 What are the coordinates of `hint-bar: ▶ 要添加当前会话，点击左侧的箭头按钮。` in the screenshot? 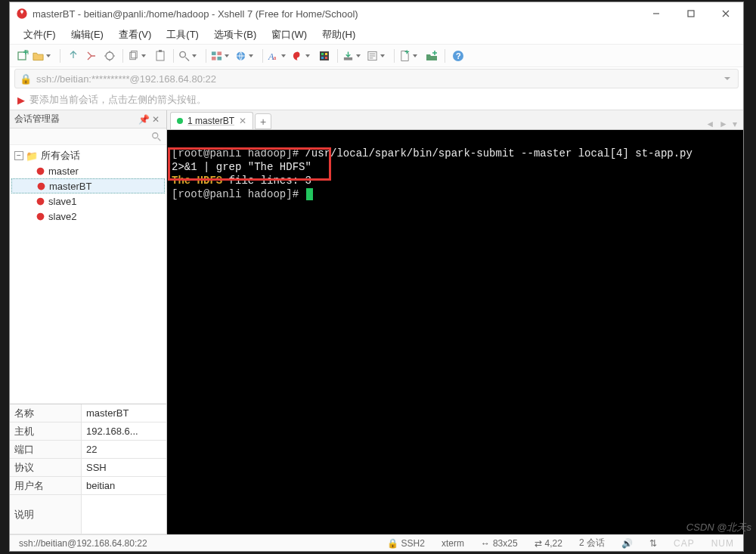 It's located at (376, 100).